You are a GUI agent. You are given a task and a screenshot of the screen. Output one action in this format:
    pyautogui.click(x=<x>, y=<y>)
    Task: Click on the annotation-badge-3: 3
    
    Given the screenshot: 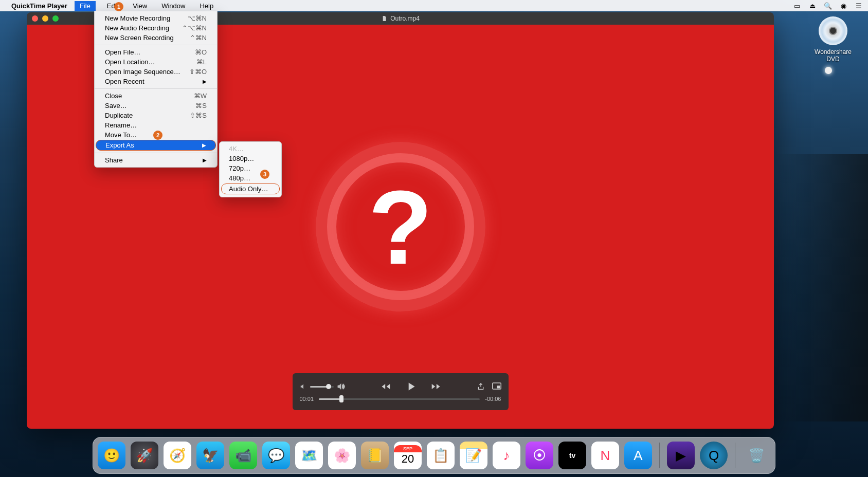 What is the action you would take?
    pyautogui.click(x=265, y=174)
    